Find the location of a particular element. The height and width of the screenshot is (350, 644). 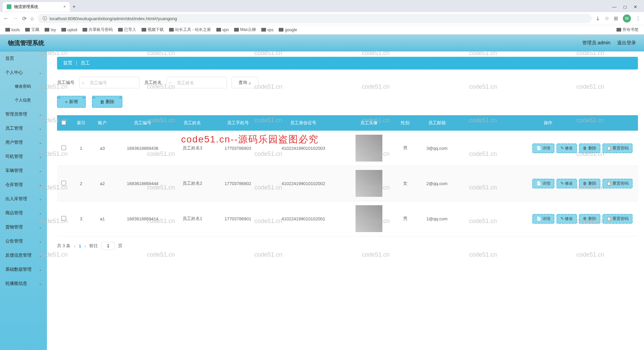

sidebar-item: 司机管理⌄ is located at coordinates (23, 157).